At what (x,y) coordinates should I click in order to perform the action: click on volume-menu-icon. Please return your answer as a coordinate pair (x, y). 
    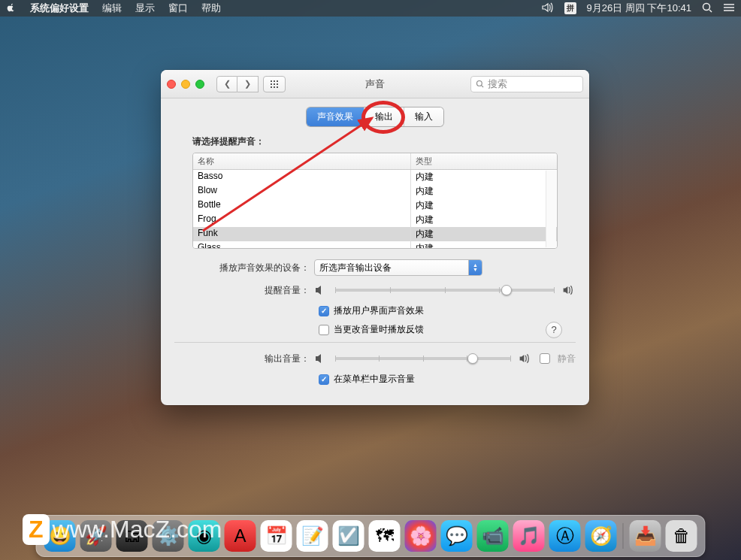
    Looking at the image, I should click on (548, 9).